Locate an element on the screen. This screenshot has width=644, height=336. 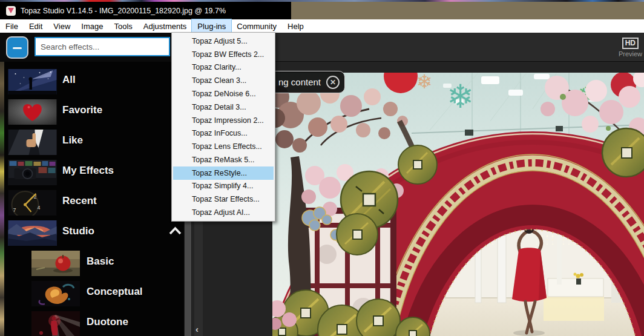
thumbnail-recent: 2 4 7 is located at coordinates (33, 203).